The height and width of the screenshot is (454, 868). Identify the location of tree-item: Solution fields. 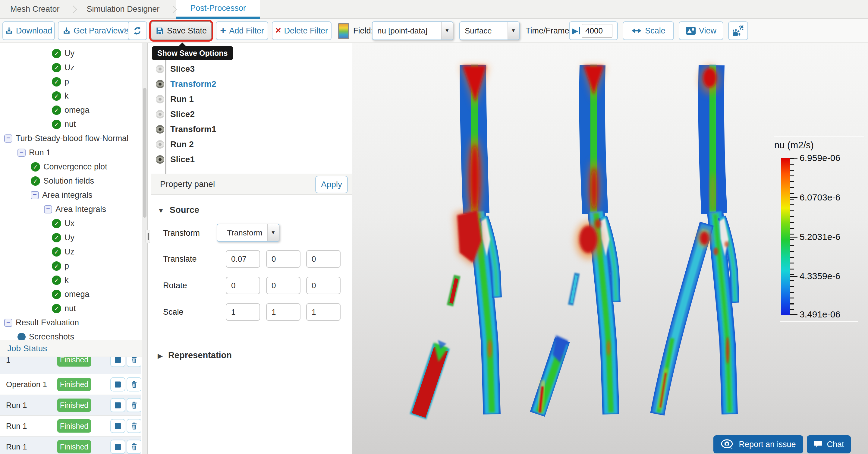
(71, 181).